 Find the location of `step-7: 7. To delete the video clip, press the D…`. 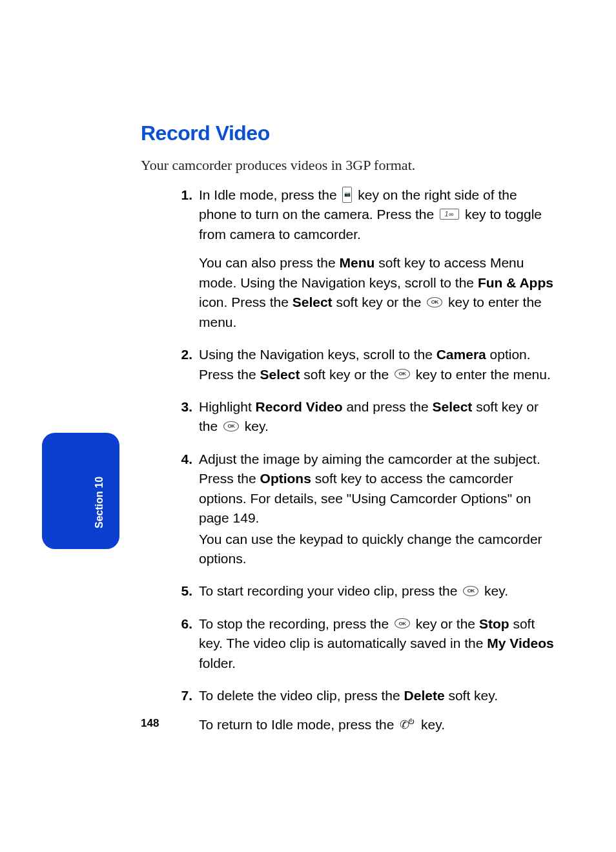

step-7: 7. To delete the video clip, press the D… is located at coordinates (364, 711).